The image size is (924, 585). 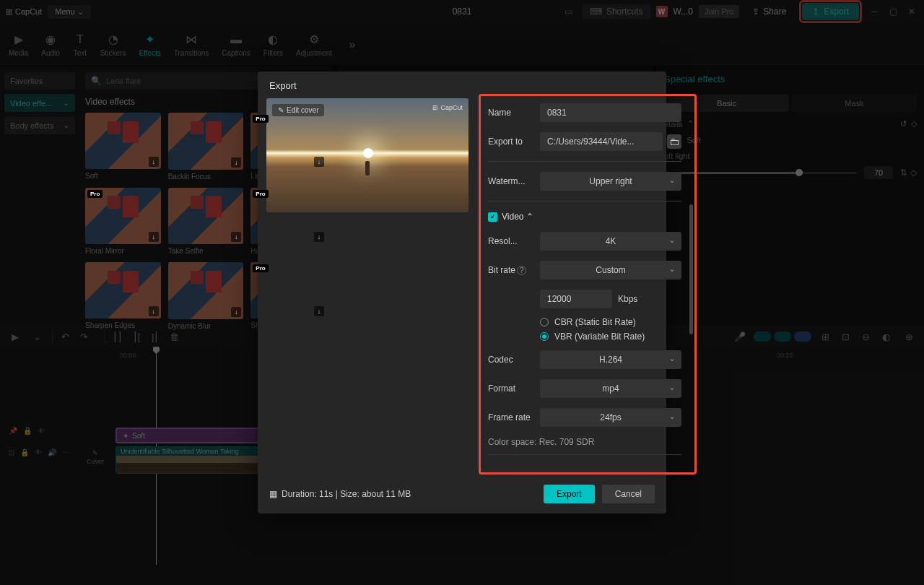 What do you see at coordinates (611, 337) in the screenshot?
I see `vbr-radio: VBR (Variable Bit Rate)` at bounding box center [611, 337].